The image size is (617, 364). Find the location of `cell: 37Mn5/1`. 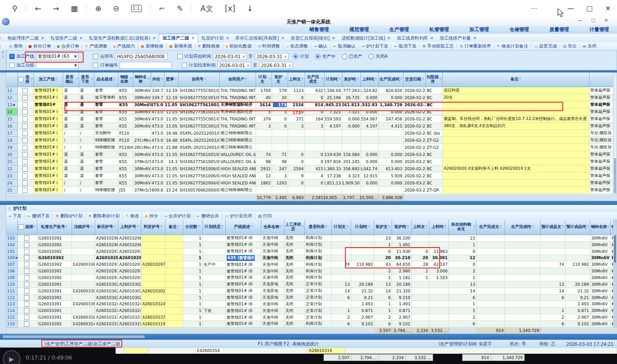

cell: 37Mn5/1 is located at coordinates (142, 190).